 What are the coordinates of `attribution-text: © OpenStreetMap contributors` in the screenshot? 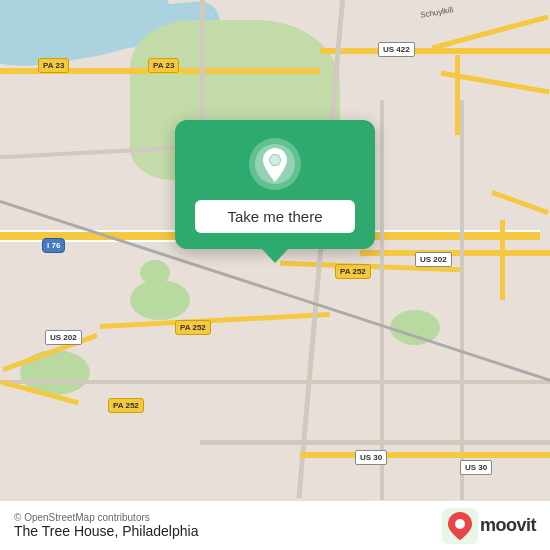 It's located at (106, 518).